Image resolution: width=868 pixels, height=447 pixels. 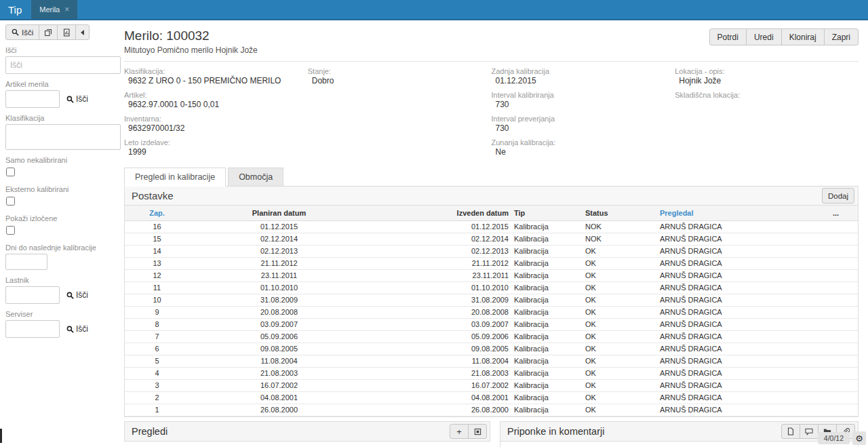 I want to click on close-button: Zapri, so click(x=841, y=37).